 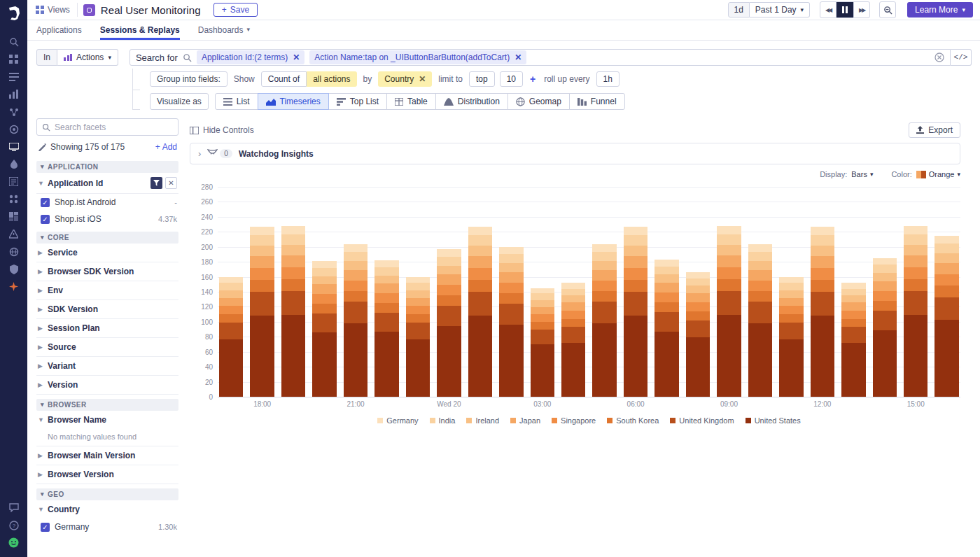 What do you see at coordinates (108, 219) in the screenshot?
I see `facet-value-row: ✓ Shop.ist iOS 4.37k` at bounding box center [108, 219].